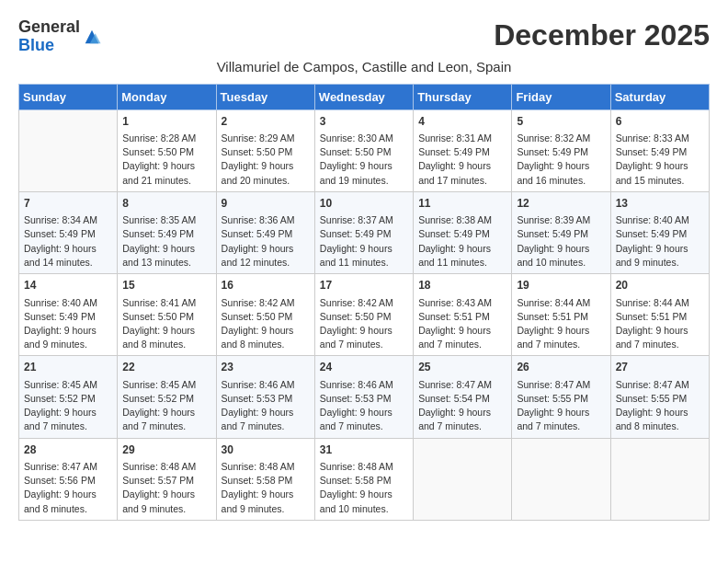 Image resolution: width=728 pixels, height=563 pixels. I want to click on calendar-cell: 24Sunrise: 8:46 AMSunset: 5:53 PMDayligh…, so click(364, 397).